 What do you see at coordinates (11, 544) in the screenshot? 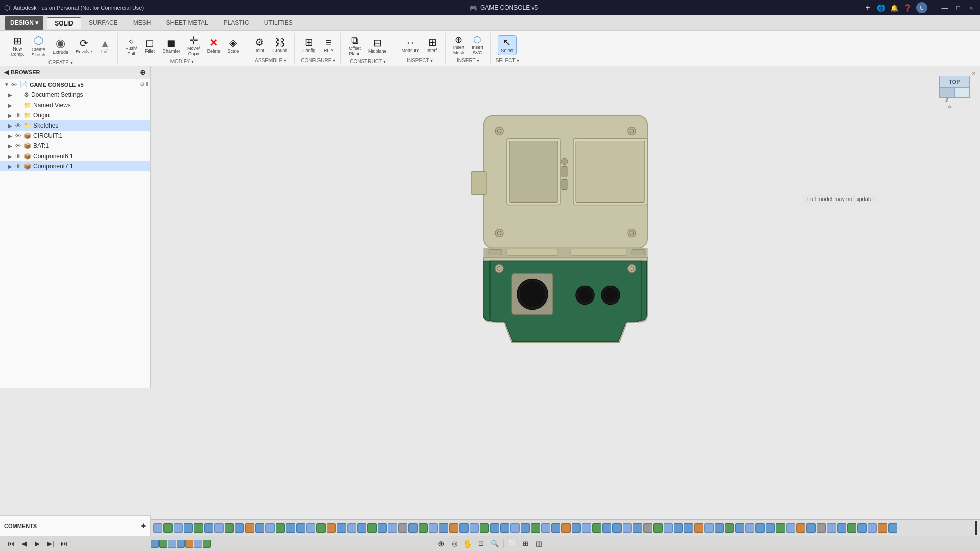
I see `anim-first-btn: ⏮` at bounding box center [11, 544].